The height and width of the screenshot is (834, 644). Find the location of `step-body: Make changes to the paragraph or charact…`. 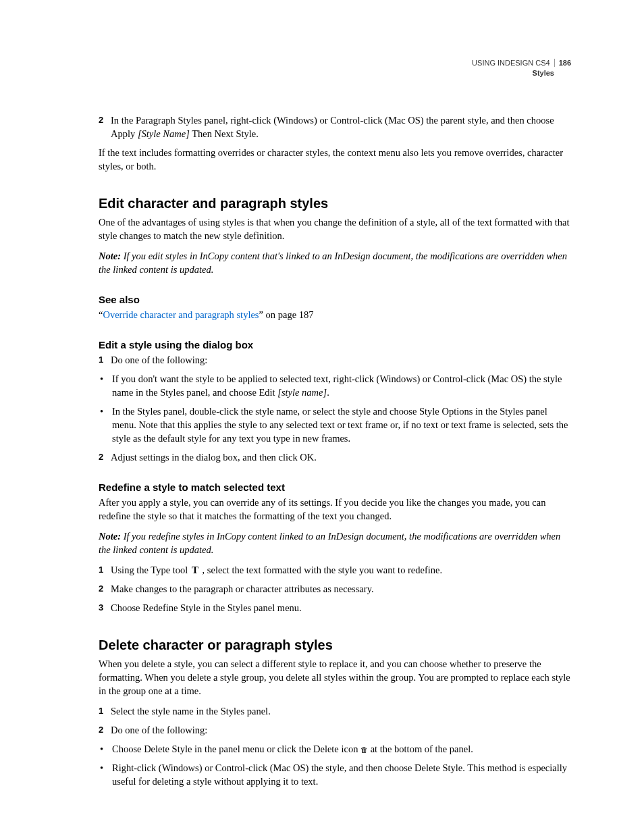

step-body: Make changes to the paragraph or charact… is located at coordinates (341, 589).